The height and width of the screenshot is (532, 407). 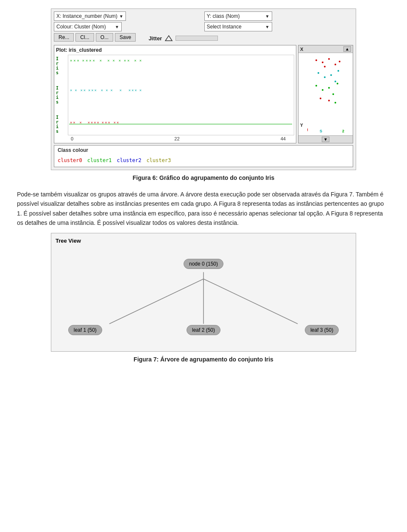 I want to click on colour-dropdown: Colour: Cluster (Nom) ▼, so click(x=88, y=27).